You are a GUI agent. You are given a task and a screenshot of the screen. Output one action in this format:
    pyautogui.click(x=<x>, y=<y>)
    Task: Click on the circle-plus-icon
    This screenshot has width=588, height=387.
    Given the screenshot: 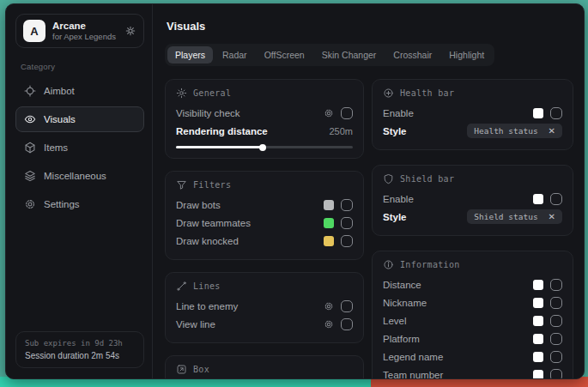 What is the action you would take?
    pyautogui.click(x=388, y=93)
    